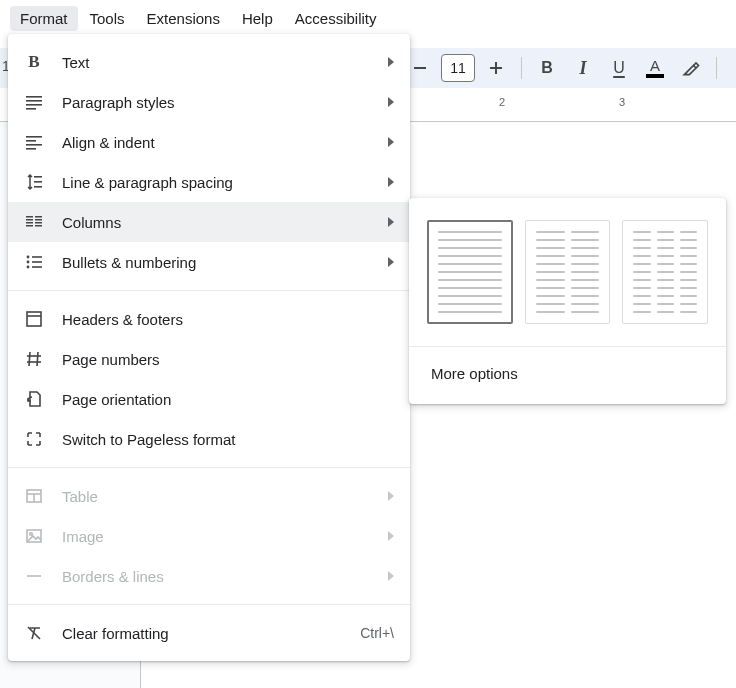 The height and width of the screenshot is (688, 736). I want to click on ruler-mark-3: 3, so click(622, 102).